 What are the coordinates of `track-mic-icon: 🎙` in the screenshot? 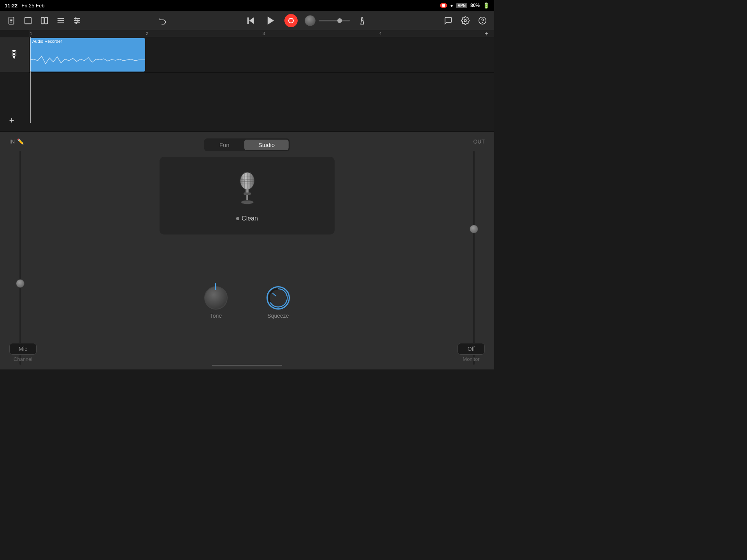 It's located at (14, 54).